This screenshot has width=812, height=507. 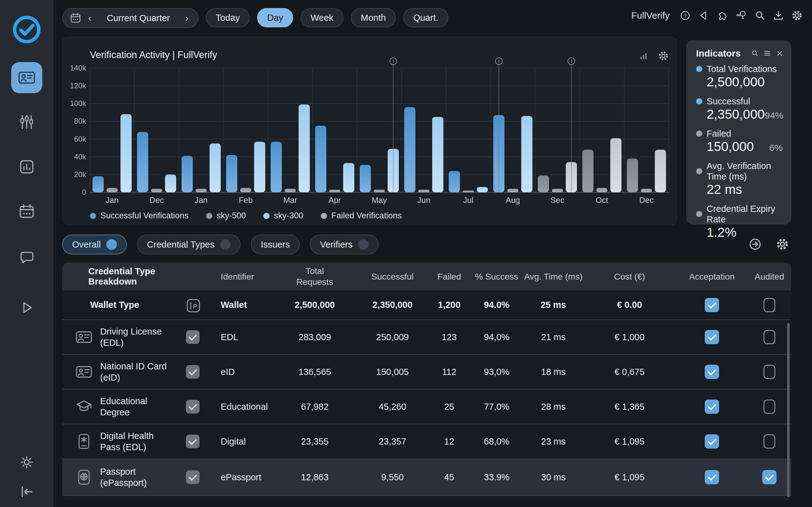 What do you see at coordinates (225, 244) in the screenshot?
I see `tab-badge` at bounding box center [225, 244].